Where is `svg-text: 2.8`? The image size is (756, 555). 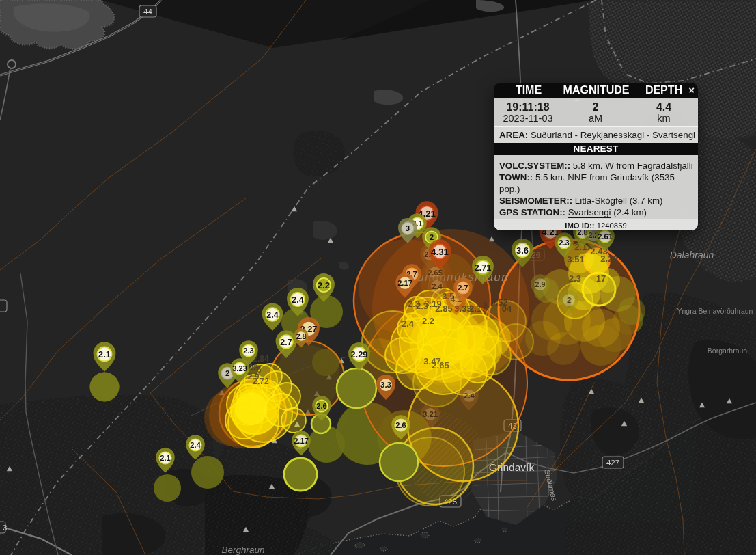
svg-text: 2.8 is located at coordinates (302, 336).